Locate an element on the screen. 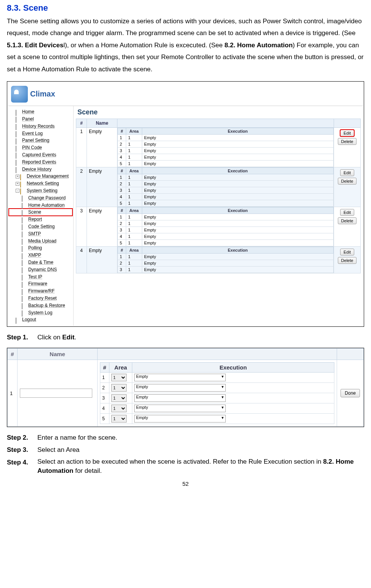  nav-item-pin-code: PIN Code is located at coordinates (40, 148).